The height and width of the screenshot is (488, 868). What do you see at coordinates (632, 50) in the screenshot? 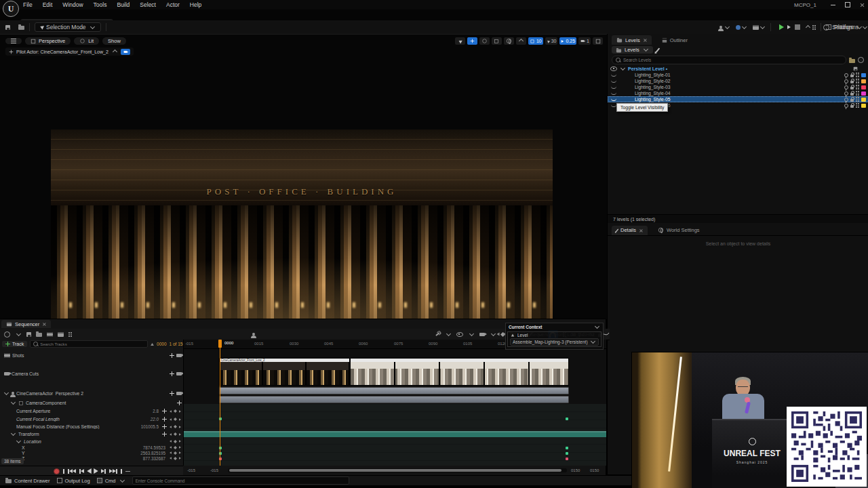
I see `levels-menu-button: Levels` at bounding box center [632, 50].